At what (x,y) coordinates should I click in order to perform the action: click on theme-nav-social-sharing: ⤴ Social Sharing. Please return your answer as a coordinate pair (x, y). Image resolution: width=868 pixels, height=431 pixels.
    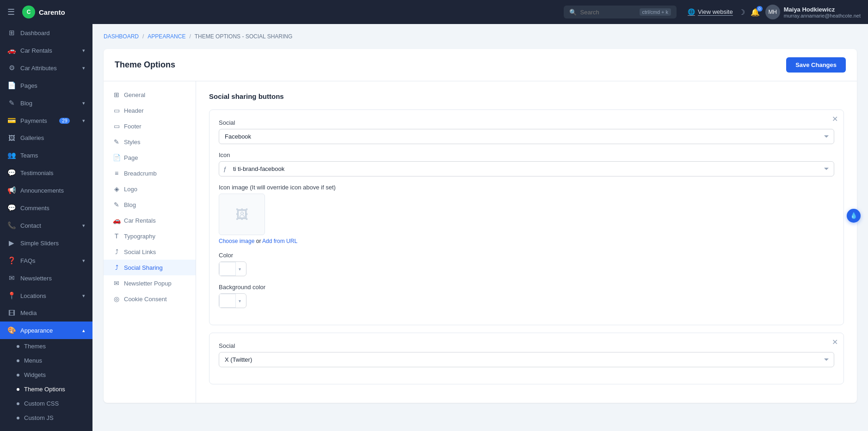
    Looking at the image, I should click on (150, 267).